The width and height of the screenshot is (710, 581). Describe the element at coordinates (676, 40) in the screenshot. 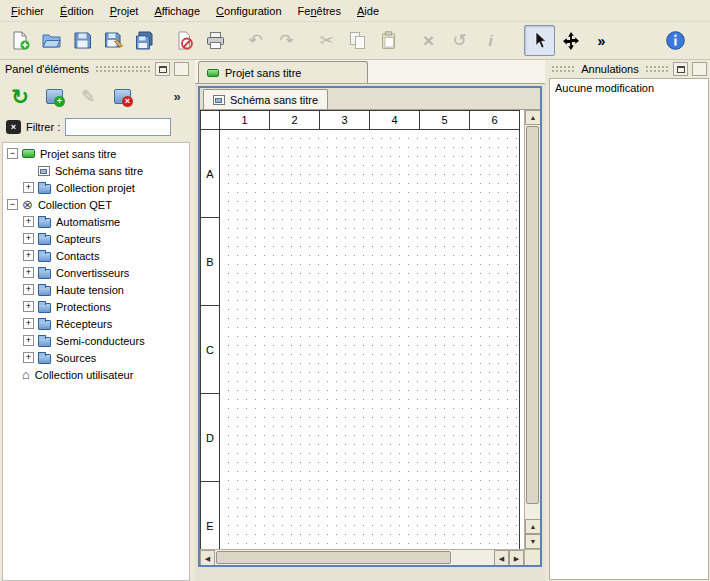

I see `about-qet-button` at that location.